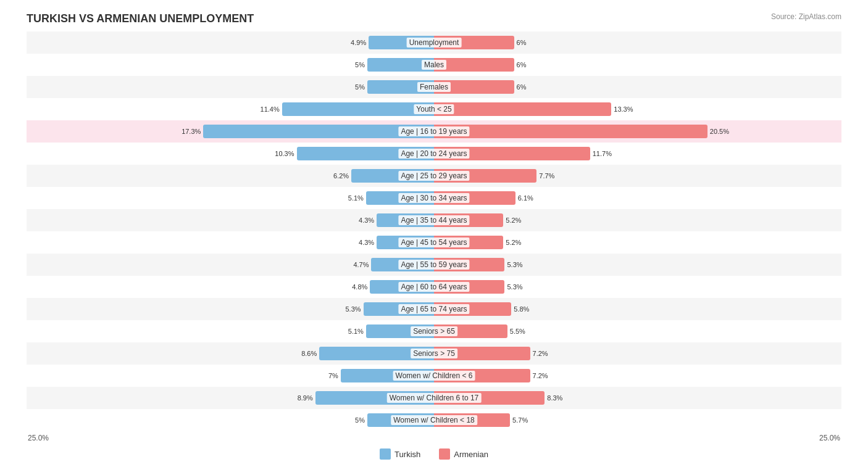 Image resolution: width=868 pixels, height=467 pixels. I want to click on right-section: 7.7%, so click(638, 176).